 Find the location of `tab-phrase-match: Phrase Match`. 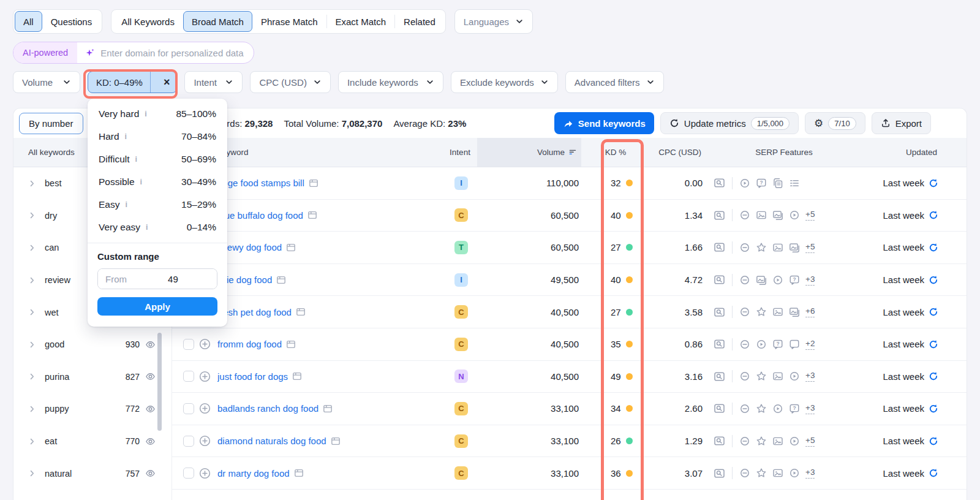

tab-phrase-match: Phrase Match is located at coordinates (289, 21).